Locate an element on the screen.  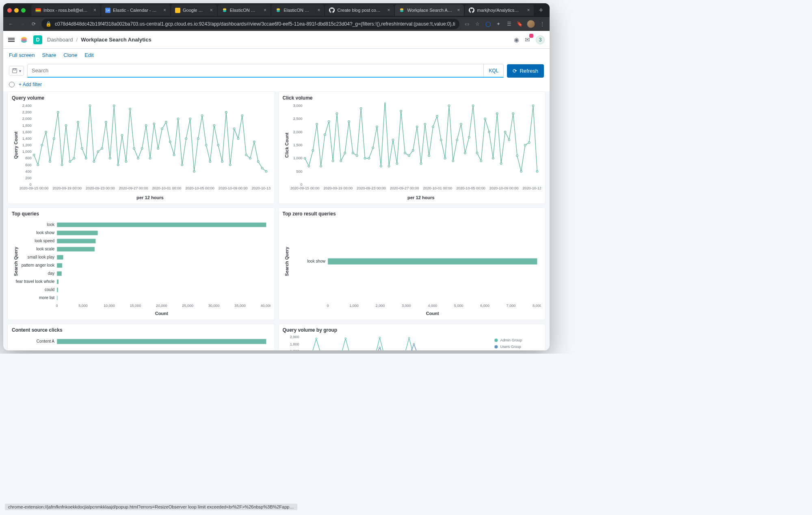
tab-title: Elastic - Calendar - Week of O is located at coordinates (136, 10).